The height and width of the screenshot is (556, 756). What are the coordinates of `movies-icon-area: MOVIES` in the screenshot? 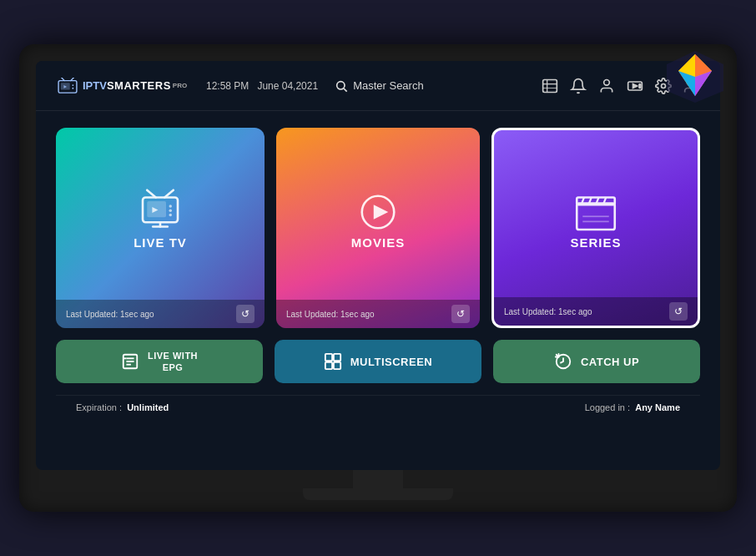 It's located at (378, 214).